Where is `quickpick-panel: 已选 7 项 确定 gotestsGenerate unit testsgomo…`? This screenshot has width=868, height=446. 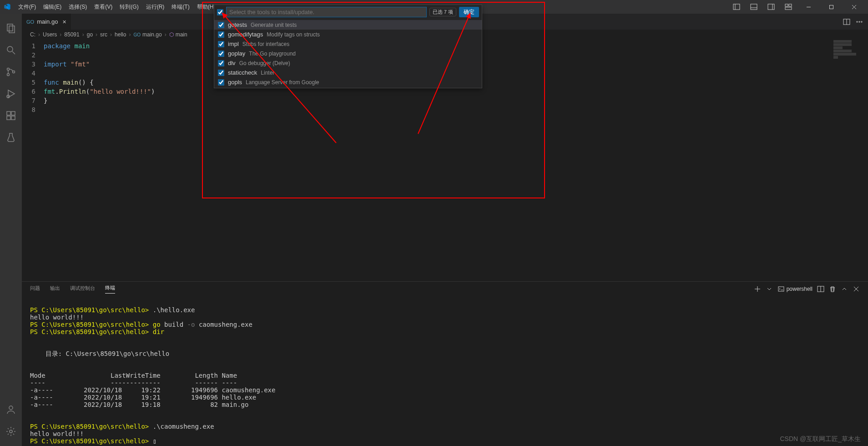
quickpick-panel: 已选 7 项 确定 gotestsGenerate unit testsgomo… is located at coordinates (348, 46).